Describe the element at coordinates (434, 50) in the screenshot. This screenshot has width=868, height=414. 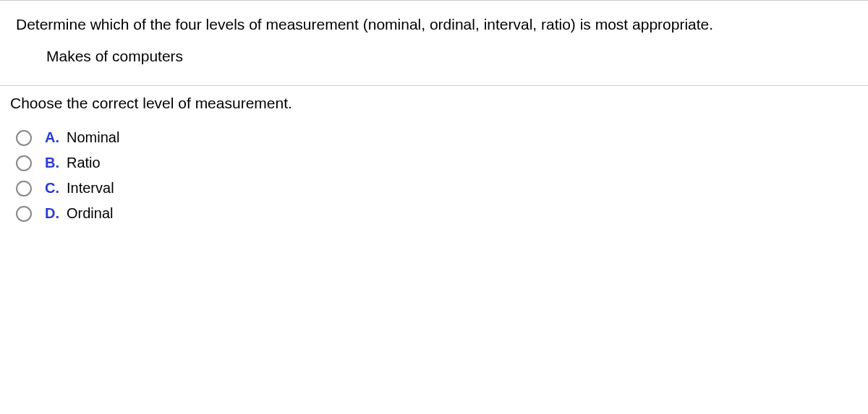
I see `question-subject: Makes of computers` at that location.